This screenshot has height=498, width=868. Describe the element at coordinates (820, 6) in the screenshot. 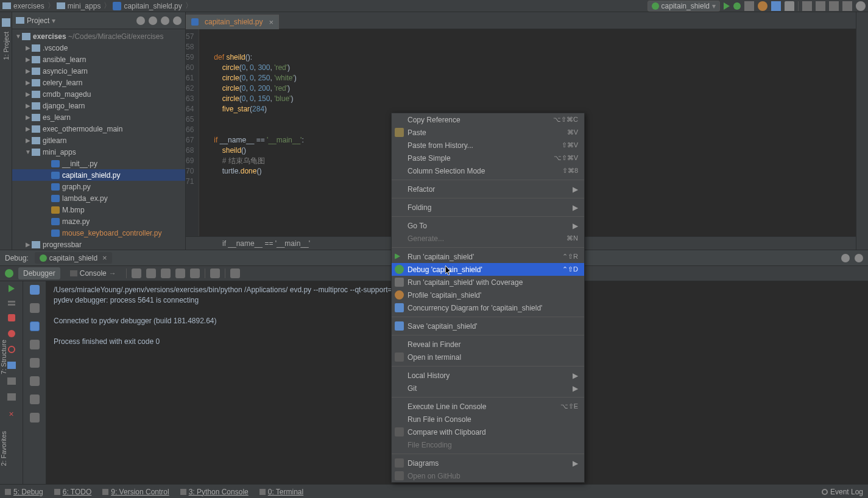

I see `vcs-commit-button` at that location.